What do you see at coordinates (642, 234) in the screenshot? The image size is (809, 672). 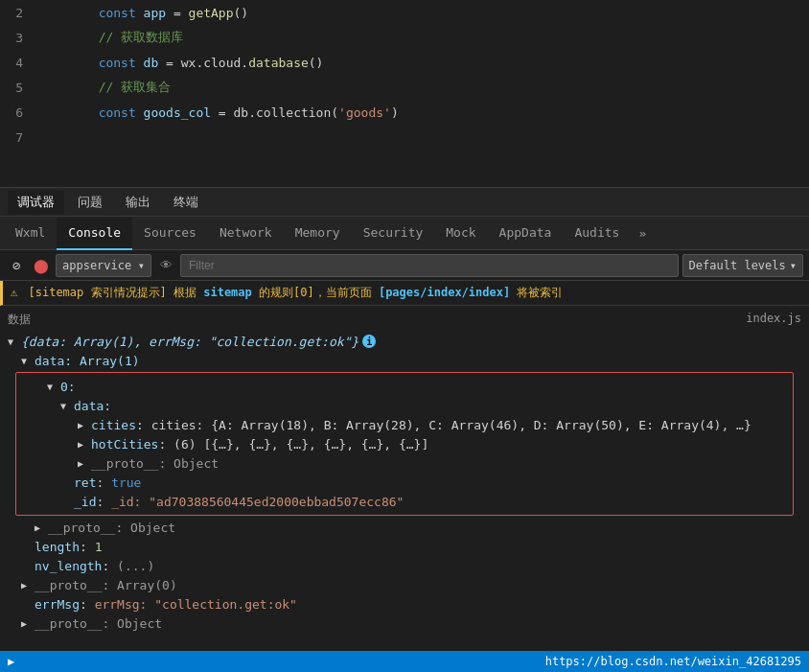 I see `tab-more: »` at bounding box center [642, 234].